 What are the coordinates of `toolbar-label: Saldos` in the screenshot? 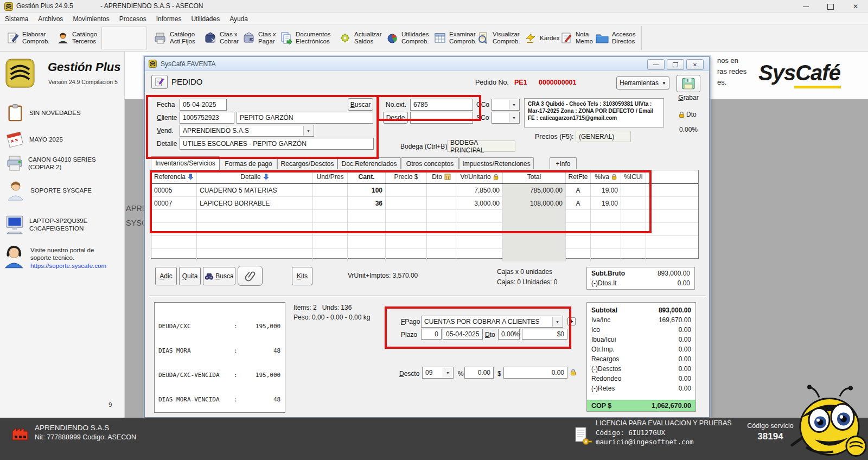 It's located at (368, 41).